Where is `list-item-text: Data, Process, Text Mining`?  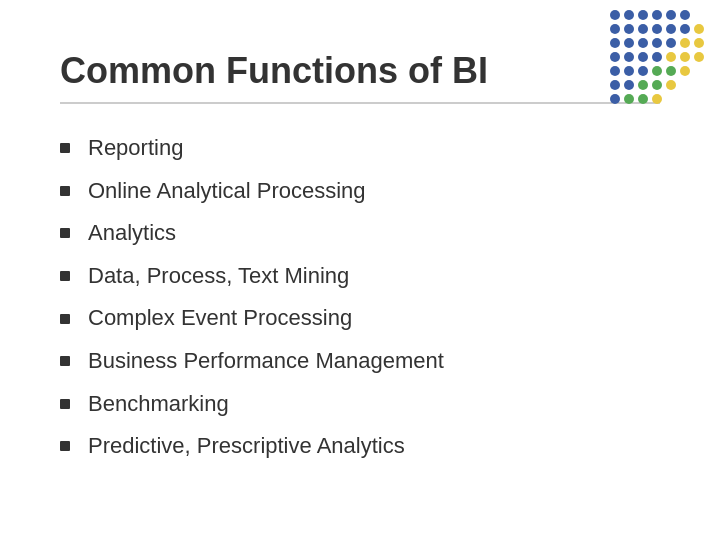 list-item-text: Data, Process, Text Mining is located at coordinates (218, 276).